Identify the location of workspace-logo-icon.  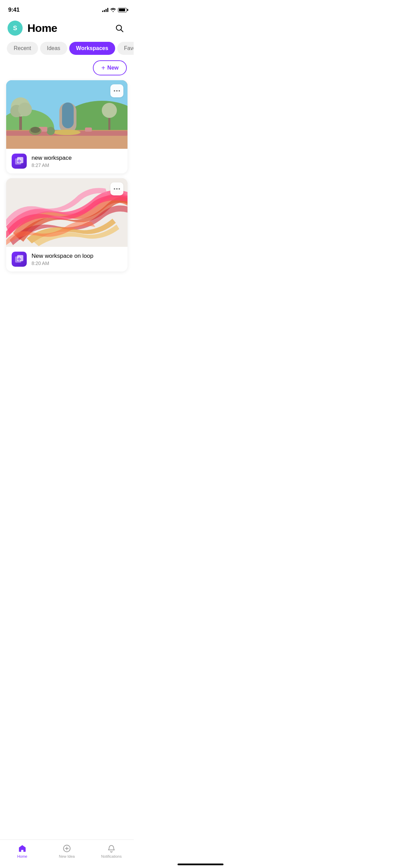
(19, 161).